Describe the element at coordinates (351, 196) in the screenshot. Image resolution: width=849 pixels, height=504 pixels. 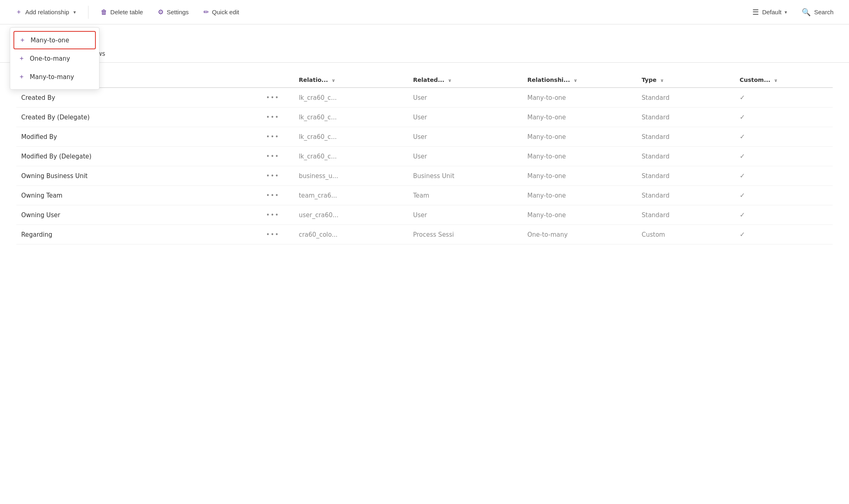
I see `cell-relation: team_cra6...` at that location.